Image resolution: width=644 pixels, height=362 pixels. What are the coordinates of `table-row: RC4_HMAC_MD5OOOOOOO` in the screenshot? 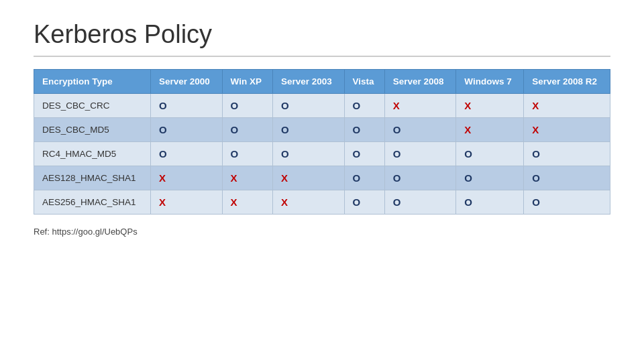 It's located at (322, 154).